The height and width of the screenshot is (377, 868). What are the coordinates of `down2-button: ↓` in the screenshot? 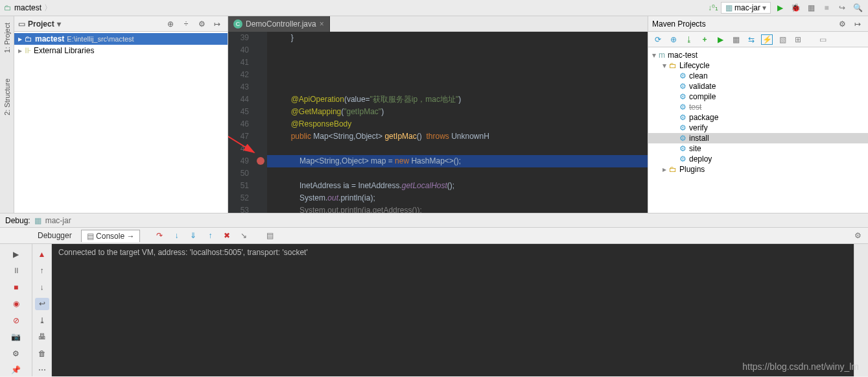 It's located at (42, 287).